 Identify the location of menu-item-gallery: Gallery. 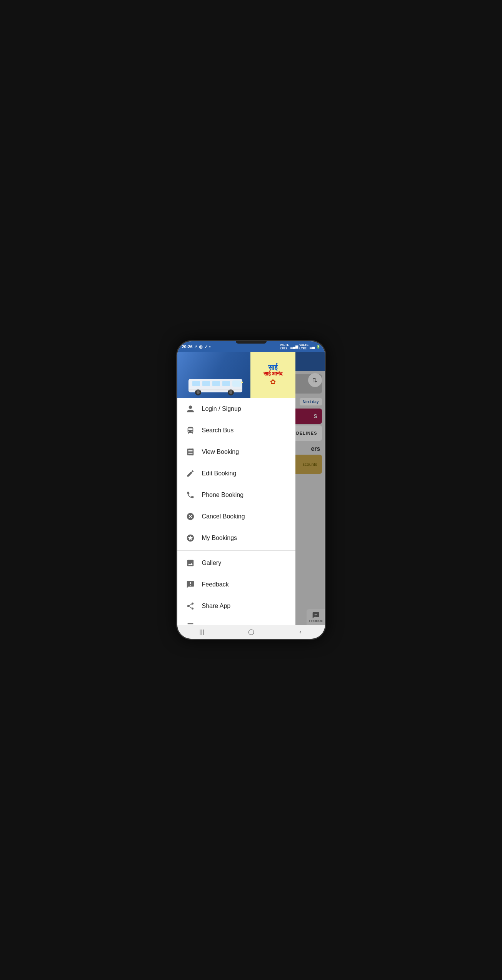
(236, 563).